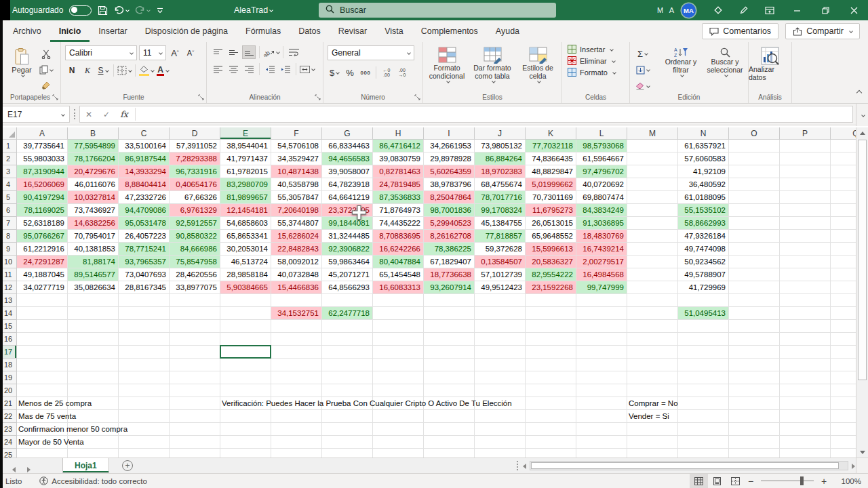 This screenshot has width=868, height=488. Describe the element at coordinates (245, 378) in the screenshot. I see `cell-E19` at that location.